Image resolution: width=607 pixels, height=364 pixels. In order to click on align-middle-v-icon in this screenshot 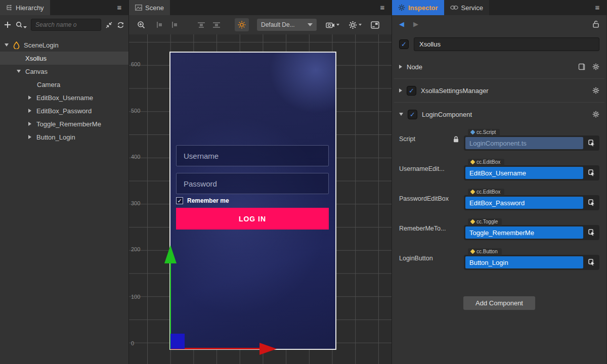, I will do `click(216, 25)`.